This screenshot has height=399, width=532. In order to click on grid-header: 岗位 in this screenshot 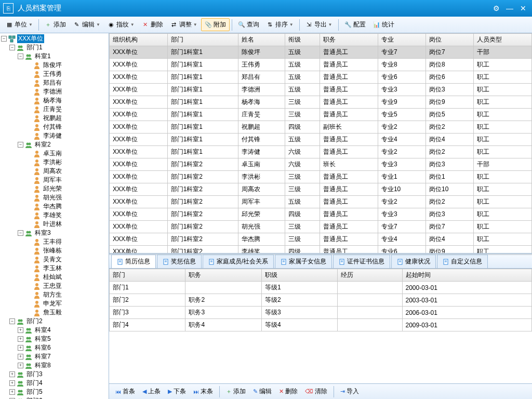, I will do `click(450, 40)`.